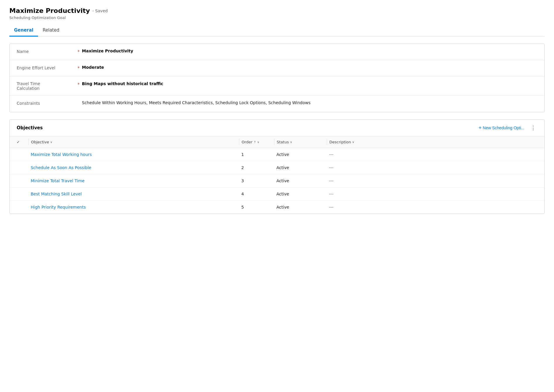 The image size is (554, 392). Describe the element at coordinates (277, 128) in the screenshot. I see `objectives-header: Objectives + New Scheduling Opti... ⋮` at that location.